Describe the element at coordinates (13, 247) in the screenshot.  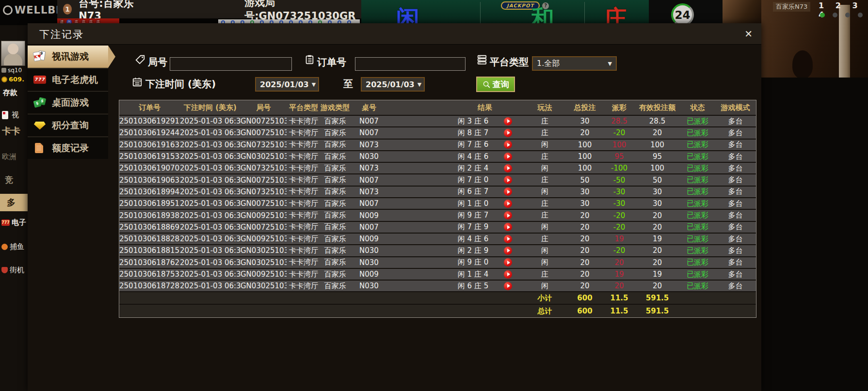
I see `sidebar-item-fishing: 捕鱼` at that location.